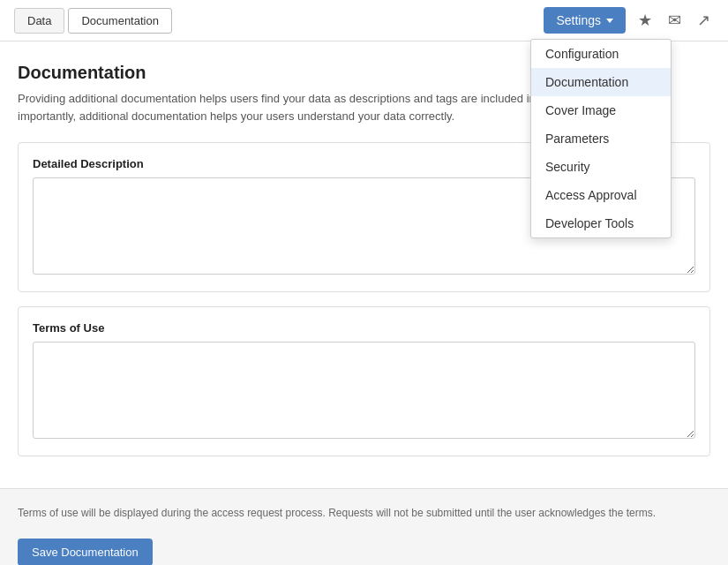  Describe the element at coordinates (364, 550) in the screenshot. I see `form-footer: Save Documentation` at that location.